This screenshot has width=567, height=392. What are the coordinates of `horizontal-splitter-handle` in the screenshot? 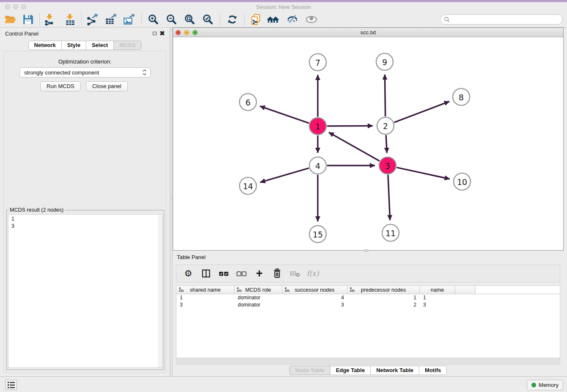 It's located at (366, 251).